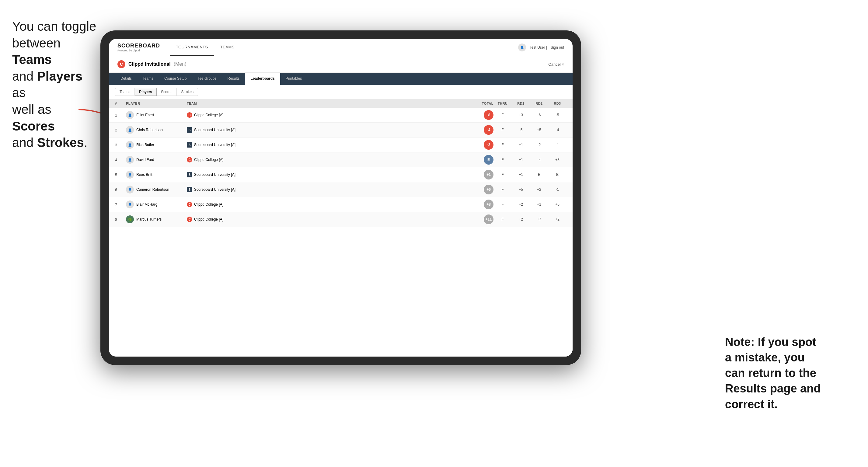 The image size is (868, 467). Describe the element at coordinates (32, 59) in the screenshot. I see `annotation-teams: Teams` at that location.